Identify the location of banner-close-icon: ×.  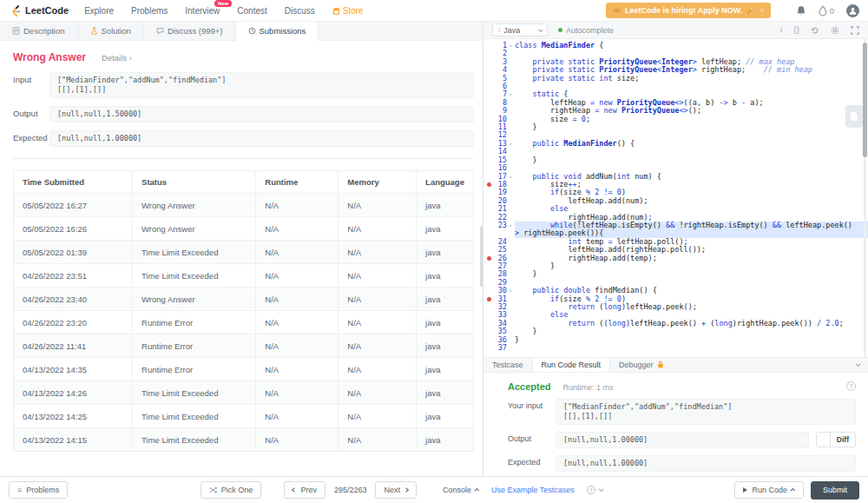
(762, 10).